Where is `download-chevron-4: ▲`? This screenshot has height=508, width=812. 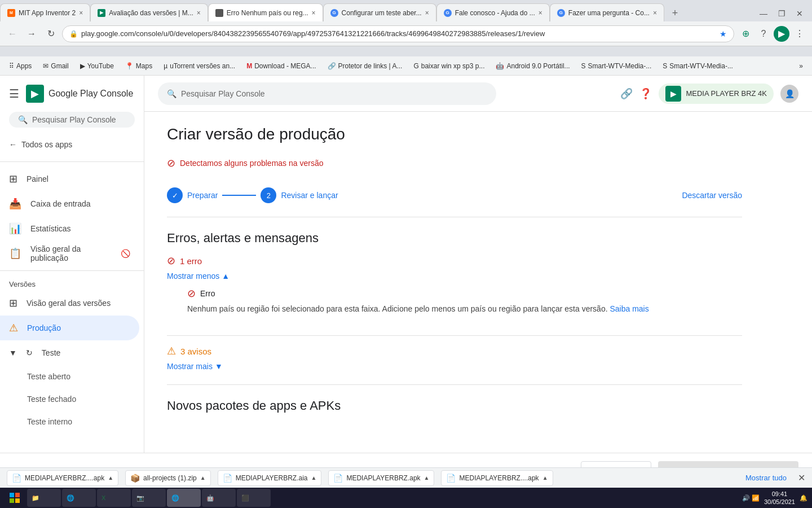 download-chevron-4: ▲ is located at coordinates (545, 478).